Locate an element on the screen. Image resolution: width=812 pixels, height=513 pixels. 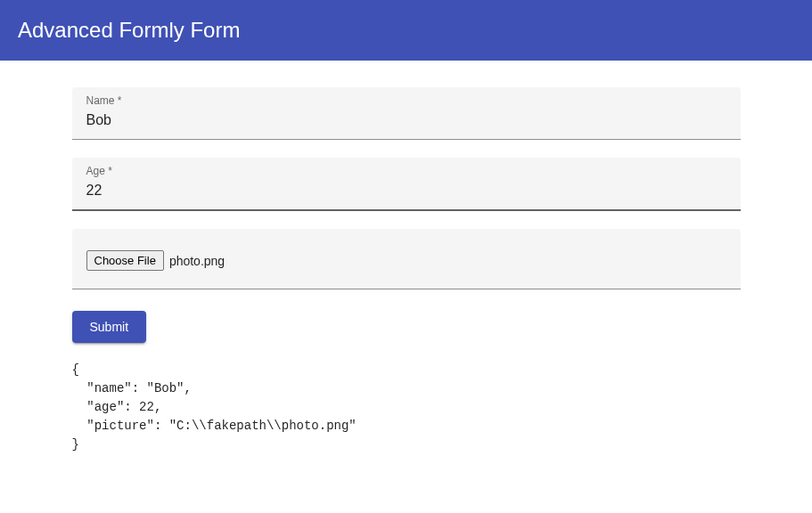
file-field-wrapper: Choose File photo.png is located at coordinates (406, 259).